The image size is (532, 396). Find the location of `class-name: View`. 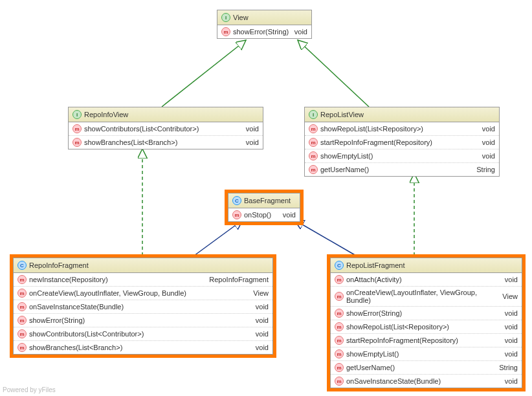

class-name: View is located at coordinates (241, 17).